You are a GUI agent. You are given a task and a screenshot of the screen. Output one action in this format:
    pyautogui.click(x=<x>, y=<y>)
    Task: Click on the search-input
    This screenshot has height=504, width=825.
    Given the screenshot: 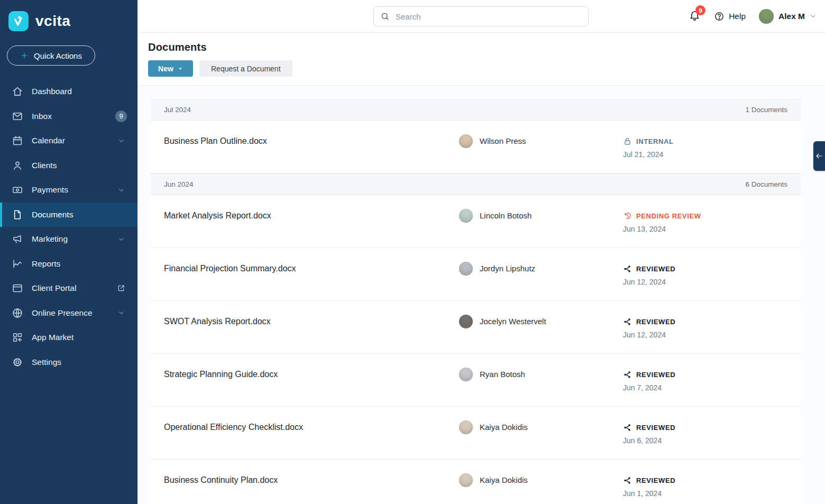 What is the action you would take?
    pyautogui.click(x=489, y=17)
    